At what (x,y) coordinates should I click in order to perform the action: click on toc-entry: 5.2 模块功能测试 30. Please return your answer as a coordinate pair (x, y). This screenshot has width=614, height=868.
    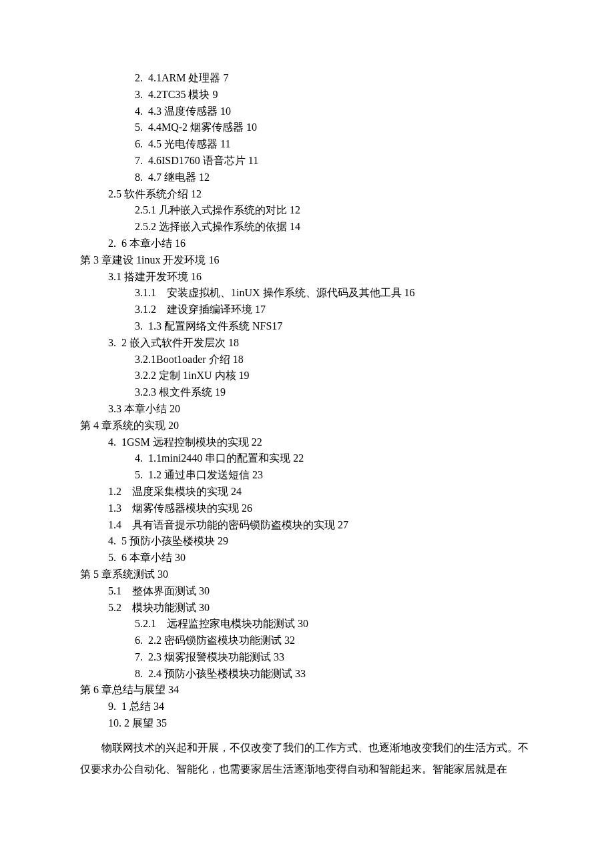
    Looking at the image, I should click on (307, 608).